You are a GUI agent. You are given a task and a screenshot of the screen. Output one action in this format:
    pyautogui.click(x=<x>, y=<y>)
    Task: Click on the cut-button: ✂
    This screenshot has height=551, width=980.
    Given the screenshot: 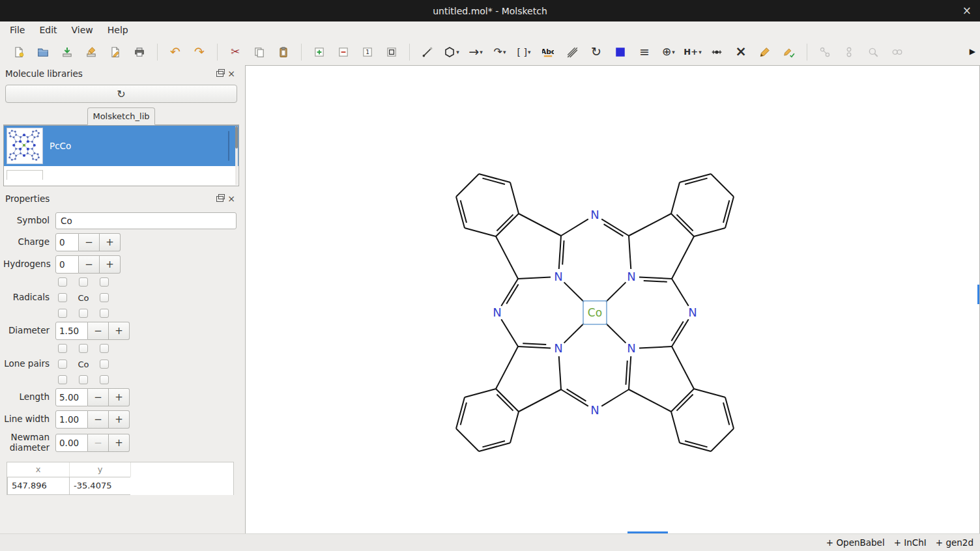 What is the action you would take?
    pyautogui.click(x=235, y=52)
    